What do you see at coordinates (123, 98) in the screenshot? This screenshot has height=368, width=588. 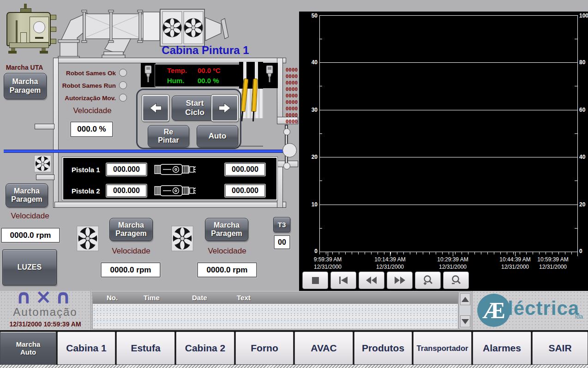 I see `autorizacao-mov-lamp` at bounding box center [123, 98].